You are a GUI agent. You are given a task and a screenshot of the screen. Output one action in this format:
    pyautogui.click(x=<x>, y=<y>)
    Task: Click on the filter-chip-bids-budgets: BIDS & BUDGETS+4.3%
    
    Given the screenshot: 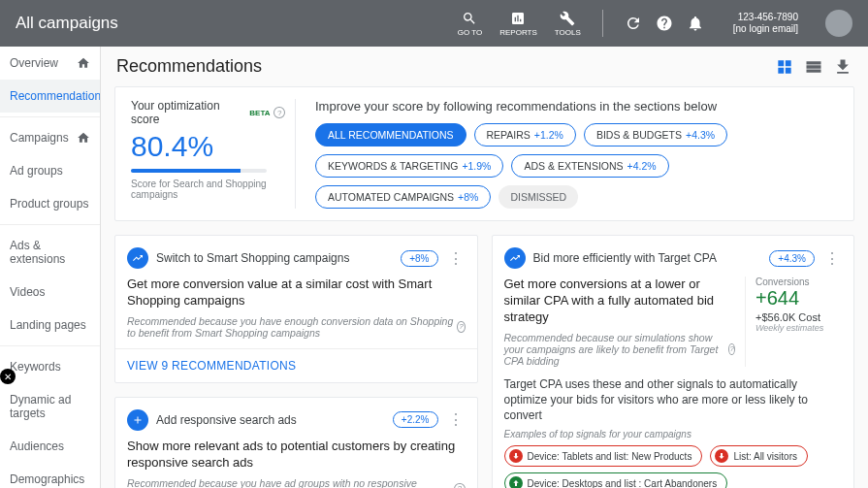 What is the action you would take?
    pyautogui.click(x=656, y=135)
    